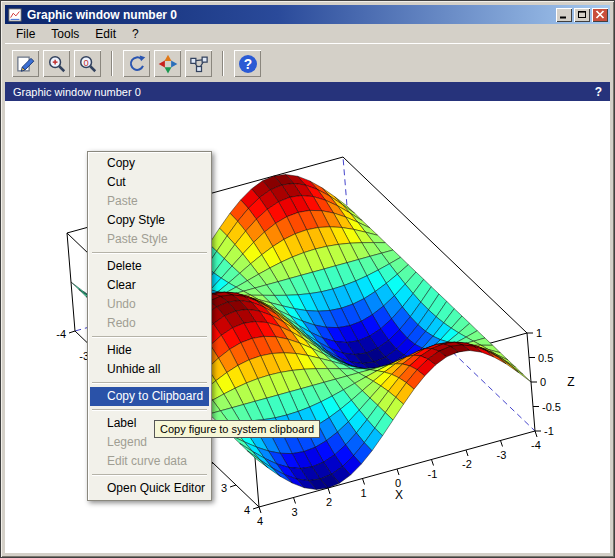 This screenshot has height=558, width=615. What do you see at coordinates (248, 64) in the screenshot?
I see `help-button: ?` at bounding box center [248, 64].